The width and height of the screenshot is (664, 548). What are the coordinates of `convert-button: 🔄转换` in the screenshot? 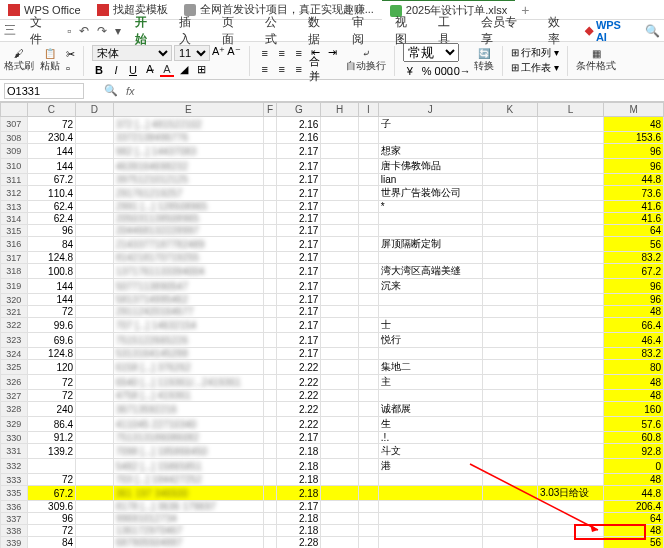 It's located at (484, 60).